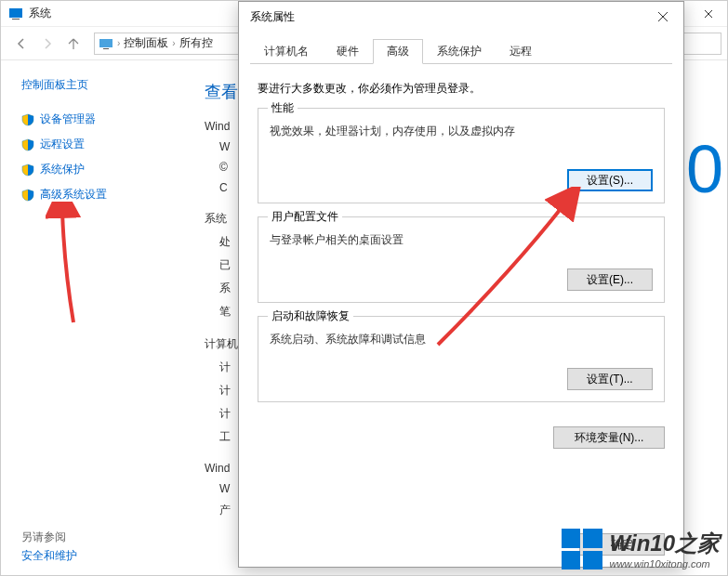 The height and width of the screenshot is (576, 728). What do you see at coordinates (62, 145) in the screenshot?
I see `sidebar-item-label: 远程设置` at bounding box center [62, 145].